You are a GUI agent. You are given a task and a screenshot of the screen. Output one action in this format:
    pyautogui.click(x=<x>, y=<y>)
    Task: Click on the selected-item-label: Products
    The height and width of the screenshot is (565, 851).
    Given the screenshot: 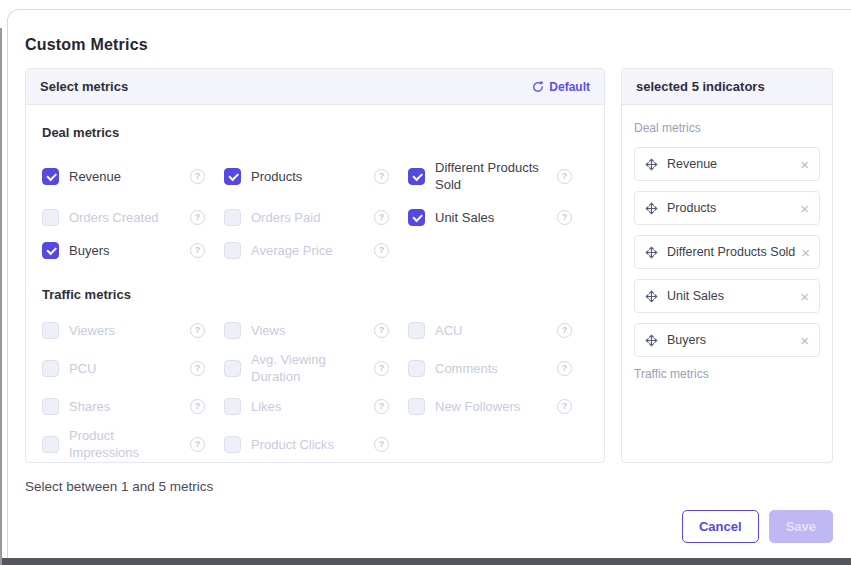 What is the action you would take?
    pyautogui.click(x=692, y=208)
    